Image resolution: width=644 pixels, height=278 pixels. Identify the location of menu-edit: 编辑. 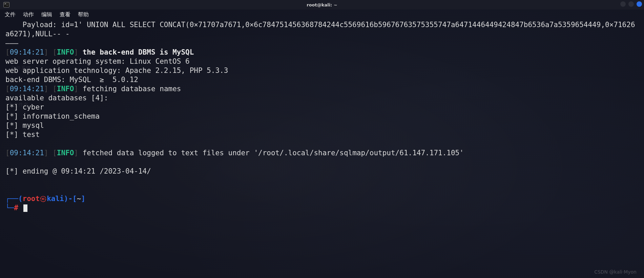
(47, 15).